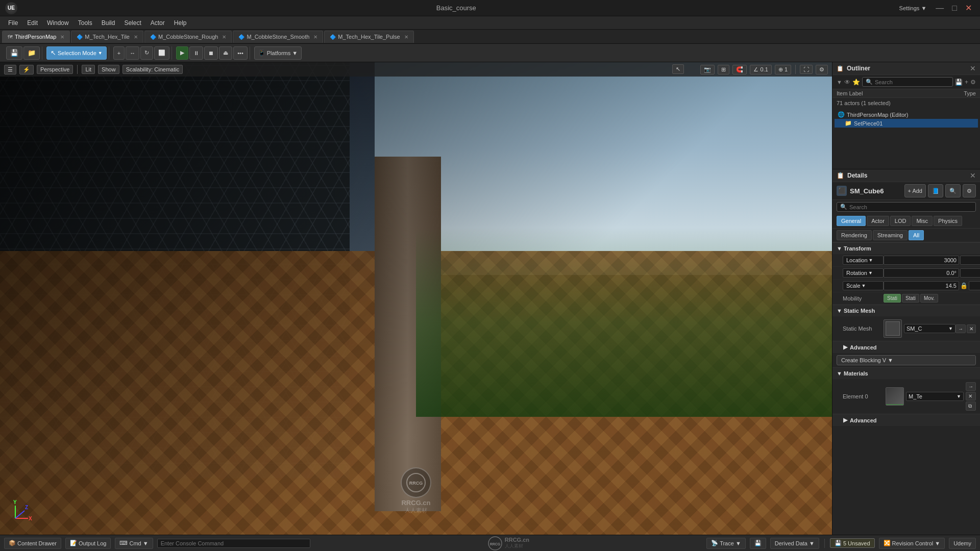 Image resolution: width=980 pixels, height=551 pixels. I want to click on vp-snap-button: 🧲, so click(740, 69).